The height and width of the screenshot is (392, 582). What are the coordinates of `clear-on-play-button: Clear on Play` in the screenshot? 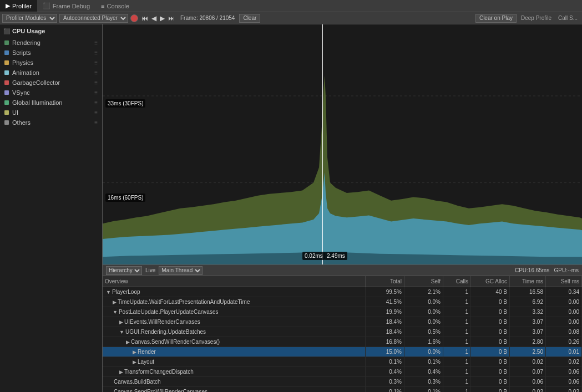 It's located at (496, 18).